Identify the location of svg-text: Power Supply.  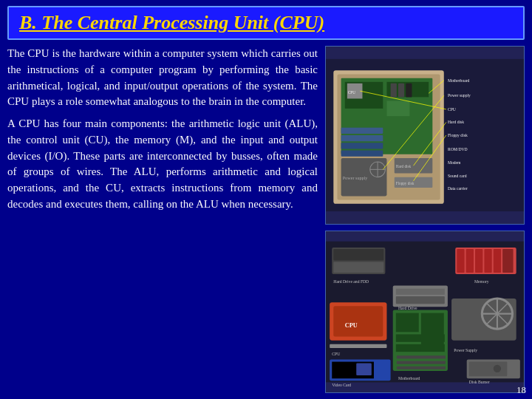
(466, 350).